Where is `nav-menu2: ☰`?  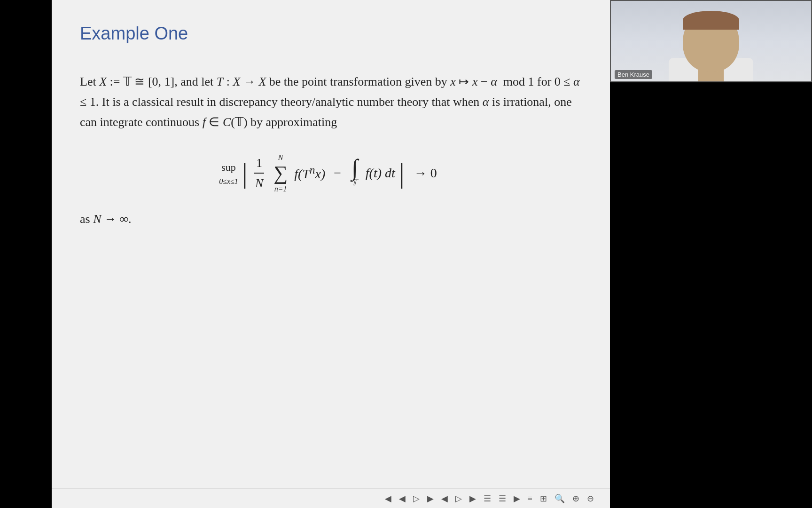
nav-menu2: ☰ is located at coordinates (502, 499).